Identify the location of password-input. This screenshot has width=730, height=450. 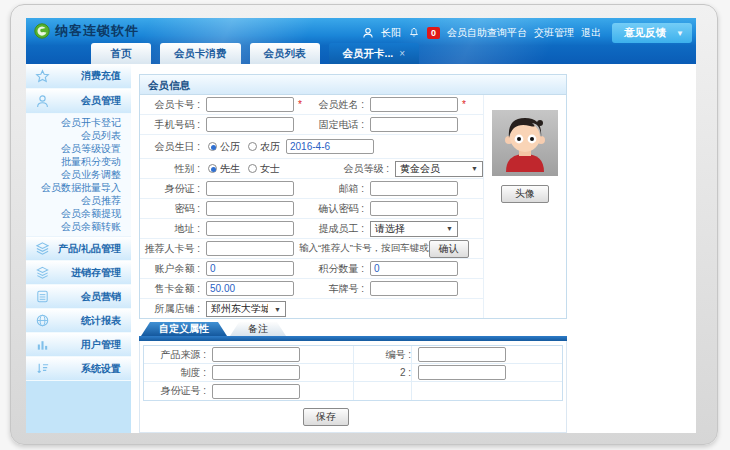
(250, 208).